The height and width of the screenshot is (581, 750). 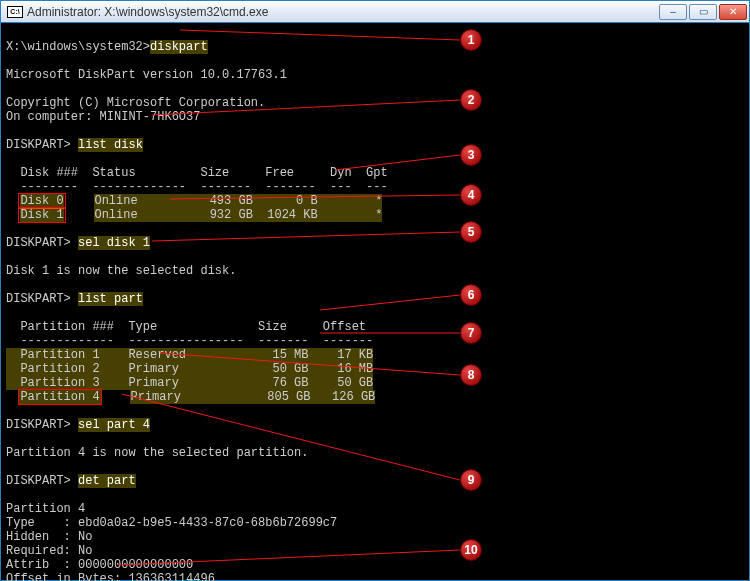 What do you see at coordinates (471, 100) in the screenshot?
I see `callout-2: 2` at bounding box center [471, 100].